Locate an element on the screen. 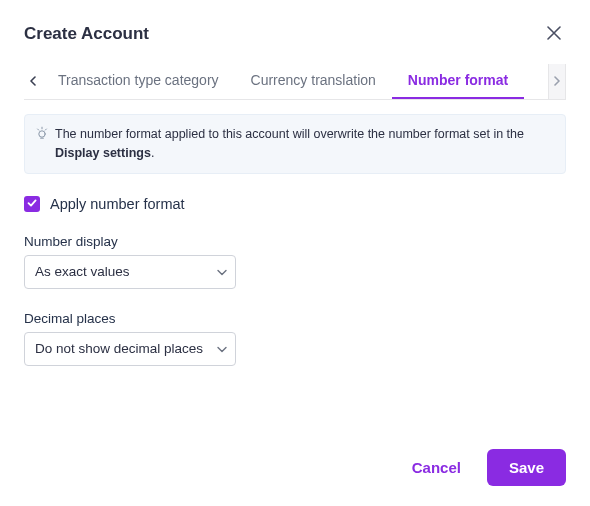 This screenshot has width=590, height=506. number-display-value: As exact values is located at coordinates (82, 272).